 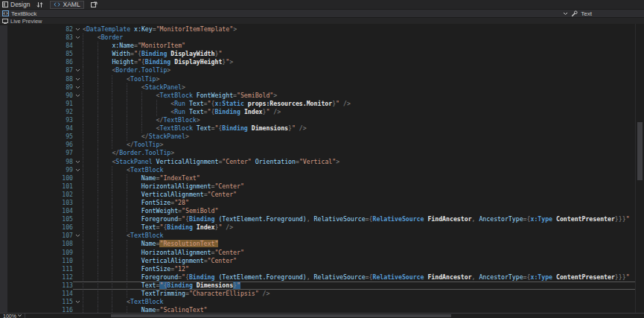 I want to click on code-text: <StackPanel>, so click(x=363, y=88).